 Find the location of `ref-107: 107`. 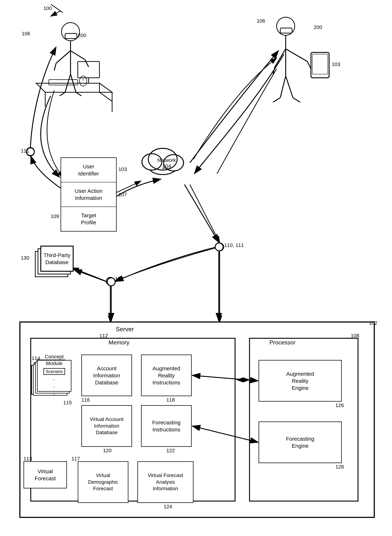

ref-107: 107 is located at coordinates (123, 195).